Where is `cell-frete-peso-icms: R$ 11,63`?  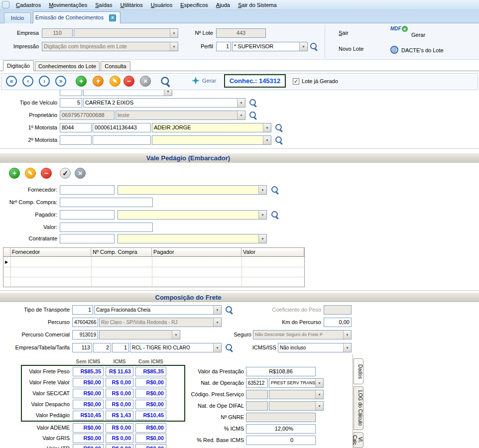
cell-frete-peso-icms: R$ 11,63 is located at coordinates (120, 371).